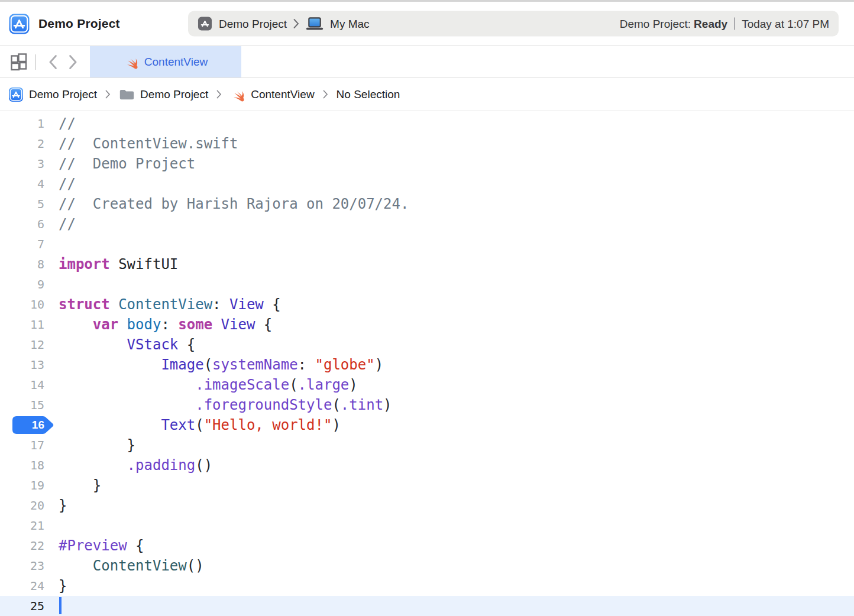 The width and height of the screenshot is (854, 616). Describe the element at coordinates (368, 95) in the screenshot. I see `breadcrumb-selection: No Selection` at that location.